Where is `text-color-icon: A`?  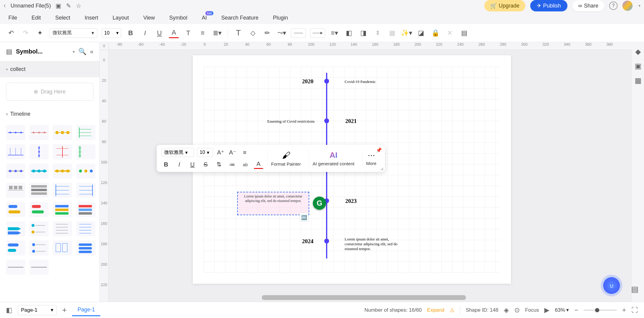 text-color-icon: A is located at coordinates (259, 164).